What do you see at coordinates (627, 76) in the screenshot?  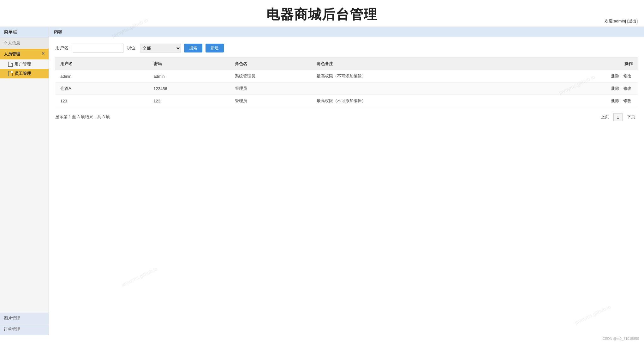 I see `action-修改-0: 修改` at bounding box center [627, 76].